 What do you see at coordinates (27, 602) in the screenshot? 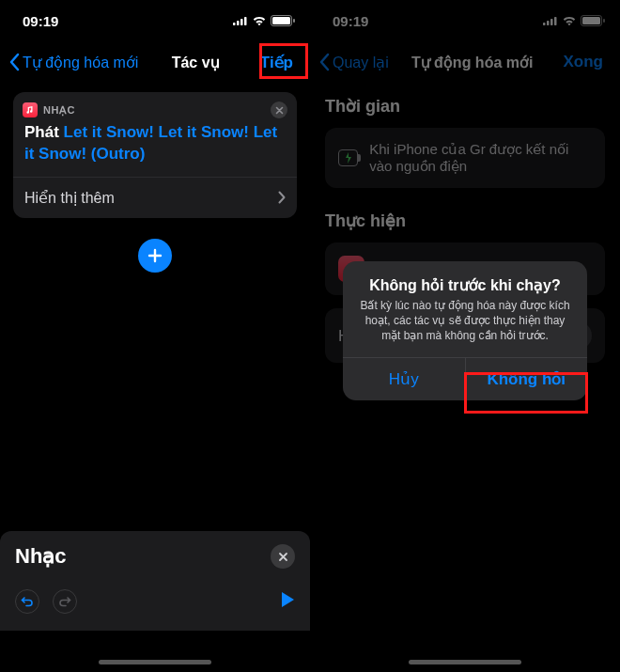
I see `undo-icon` at bounding box center [27, 602].